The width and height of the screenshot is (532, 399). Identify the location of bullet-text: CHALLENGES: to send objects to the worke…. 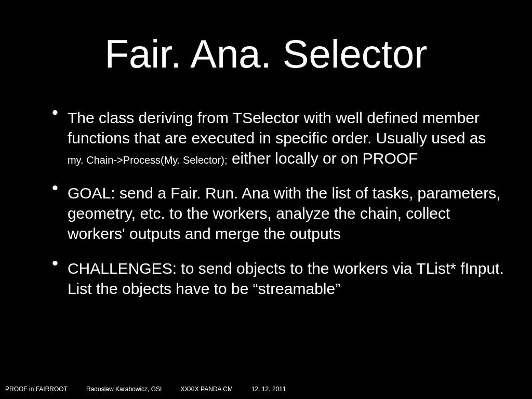
(287, 278).